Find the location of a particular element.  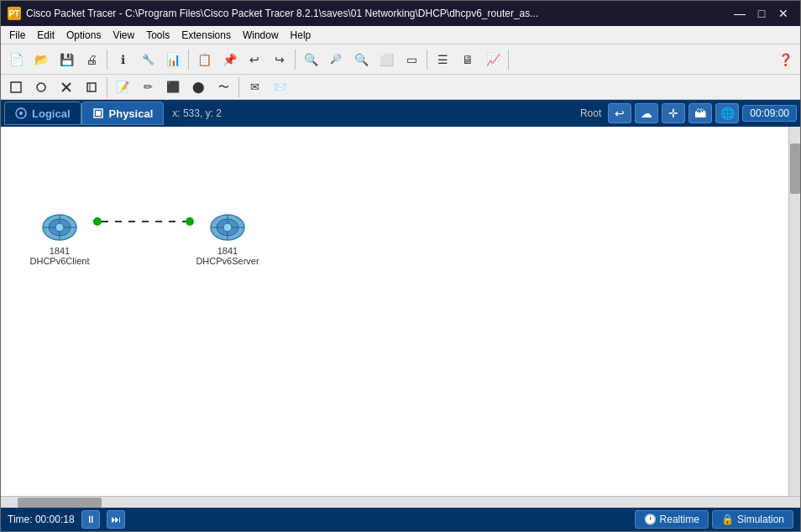

router-icon-server is located at coordinates (228, 227).